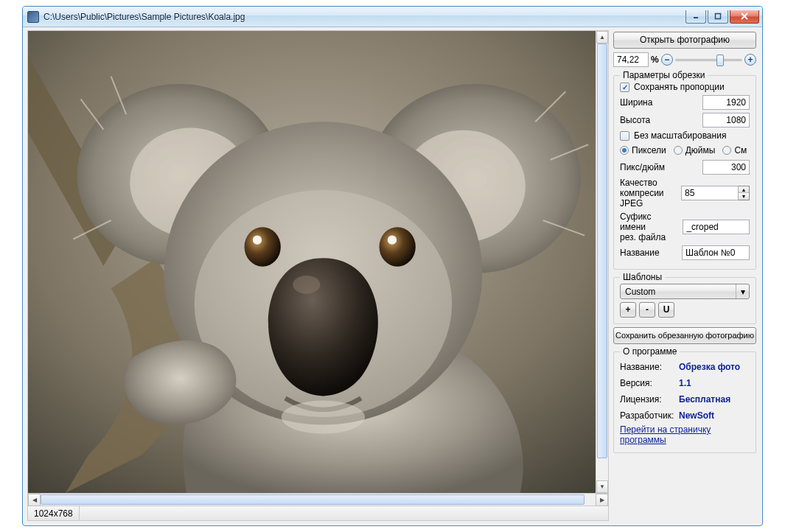 This screenshot has width=785, height=532. What do you see at coordinates (601, 500) in the screenshot?
I see `scroll-right-button: ▶` at bounding box center [601, 500].